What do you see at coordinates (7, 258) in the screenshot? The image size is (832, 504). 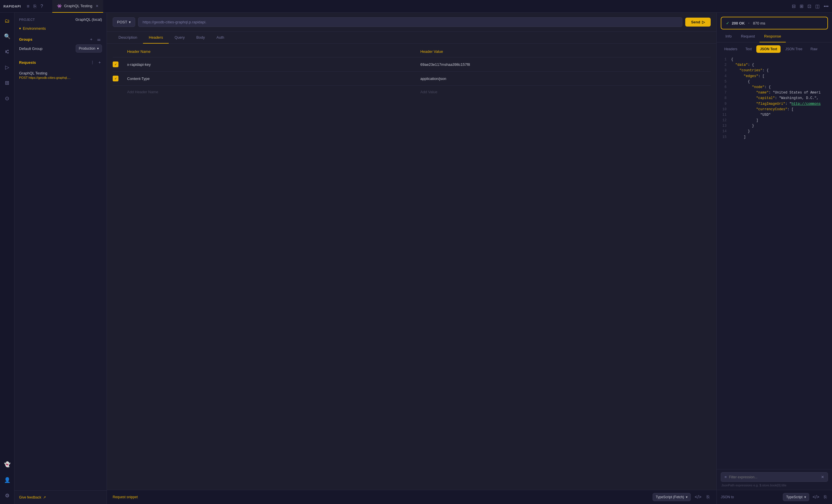 I see `sidebar-icons: 🗂 🔍 ⑆ ▷ ⊞ ⊙ 👻 👤 ⚙` at bounding box center [7, 258].